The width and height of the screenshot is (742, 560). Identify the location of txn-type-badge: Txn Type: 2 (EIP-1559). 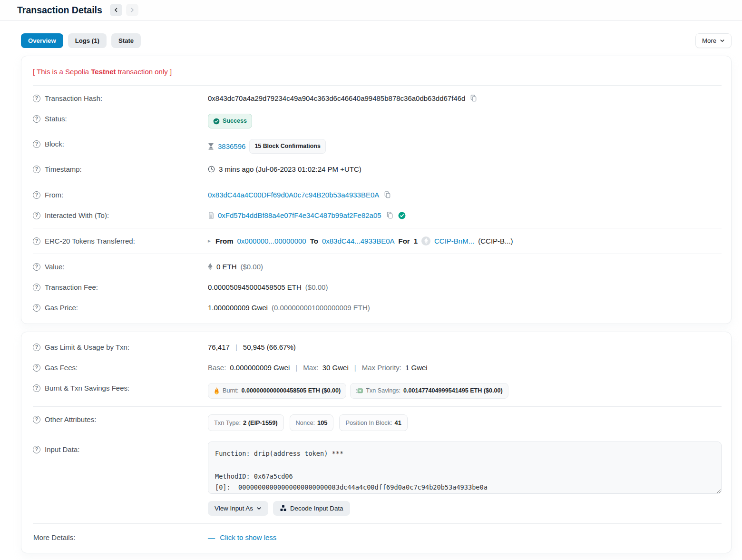
(246, 422).